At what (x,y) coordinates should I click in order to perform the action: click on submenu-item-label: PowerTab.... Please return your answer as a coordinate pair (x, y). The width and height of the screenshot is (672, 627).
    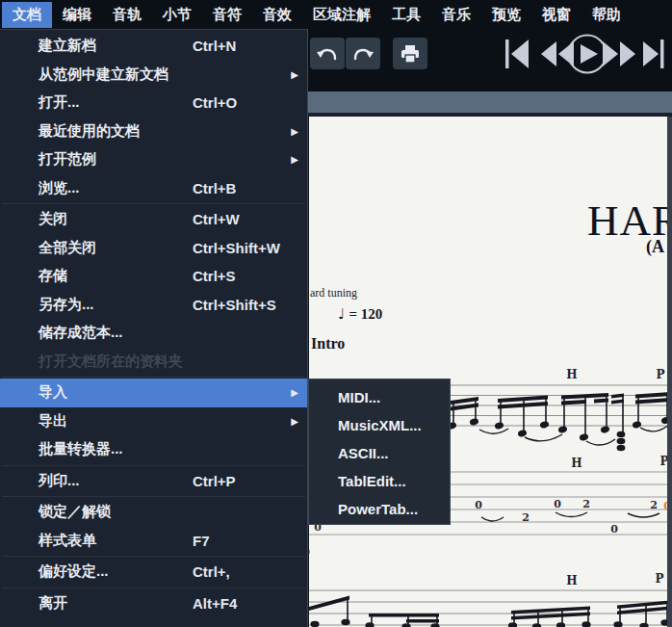
    Looking at the image, I should click on (377, 509).